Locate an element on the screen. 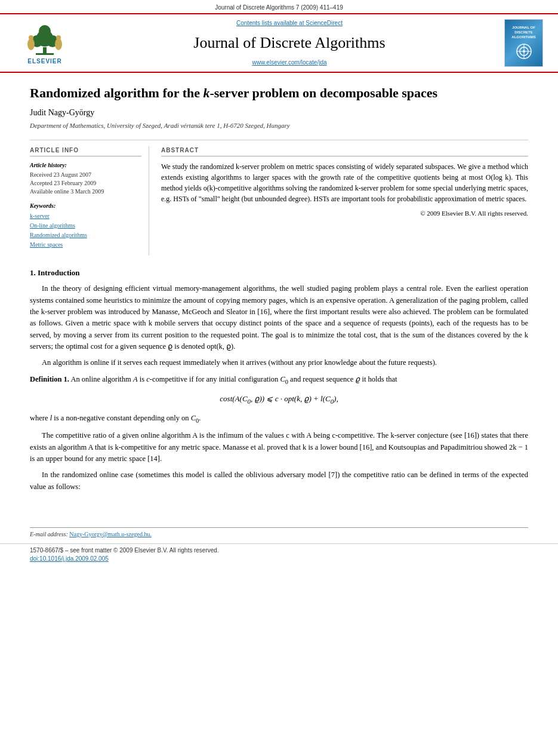  elsevier-brand-label: ELSEVIER is located at coordinates (44, 62).